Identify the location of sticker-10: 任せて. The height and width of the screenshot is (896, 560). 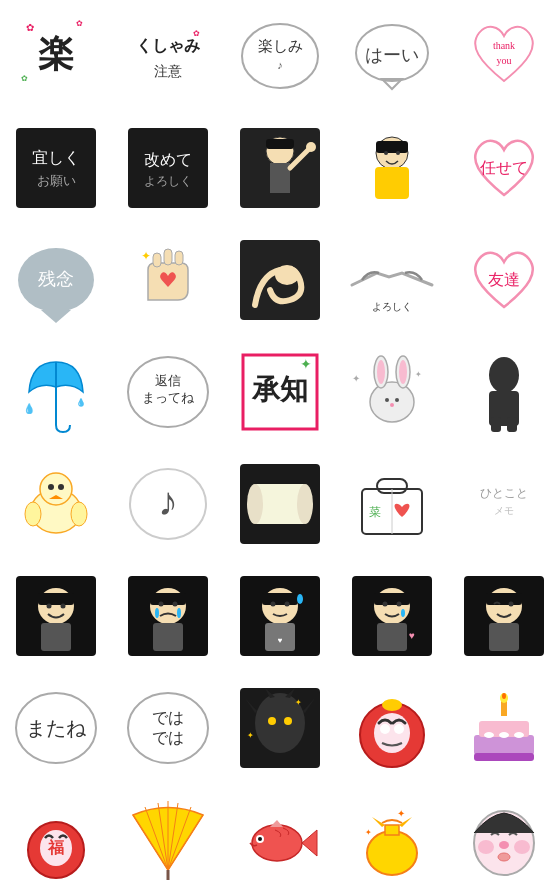
(504, 168).